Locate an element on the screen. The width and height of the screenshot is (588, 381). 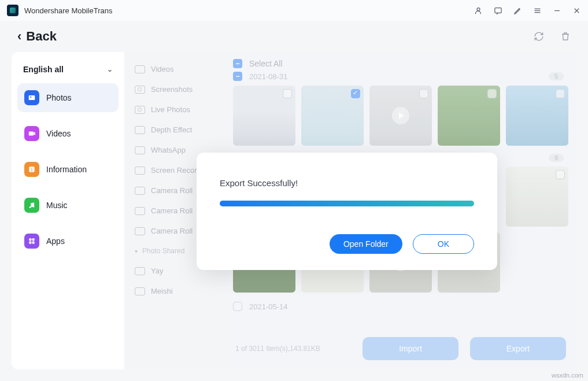
modal-buttons: Open Folder OK is located at coordinates (347, 244).